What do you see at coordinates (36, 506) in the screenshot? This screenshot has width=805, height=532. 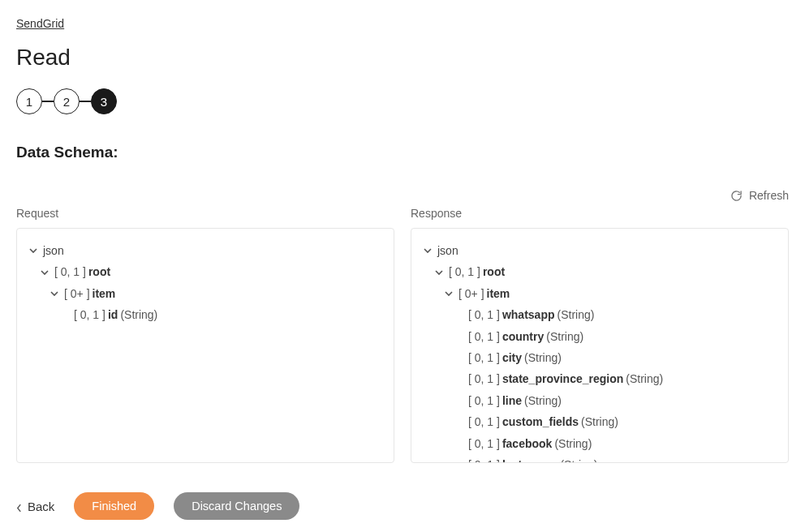 I see `back-button: Back` at bounding box center [36, 506].